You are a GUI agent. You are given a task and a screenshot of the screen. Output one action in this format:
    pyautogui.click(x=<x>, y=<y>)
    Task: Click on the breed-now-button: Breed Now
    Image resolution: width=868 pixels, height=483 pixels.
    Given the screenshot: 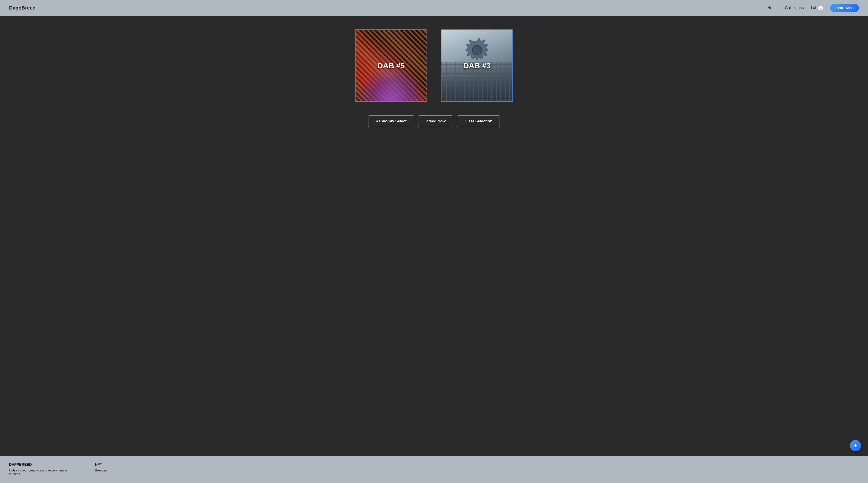 What is the action you would take?
    pyautogui.click(x=436, y=121)
    